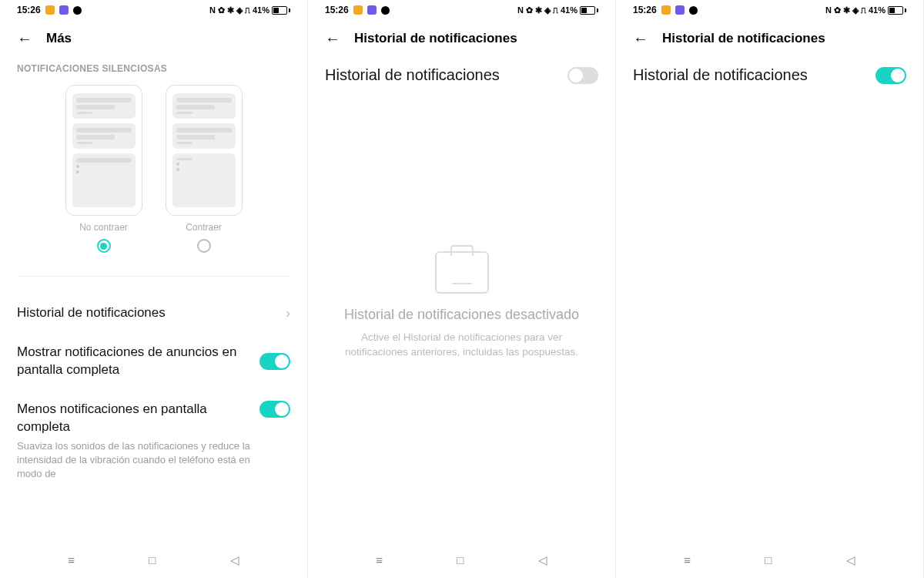  What do you see at coordinates (204, 169) in the screenshot?
I see `option-collapse: Contraer` at bounding box center [204, 169].